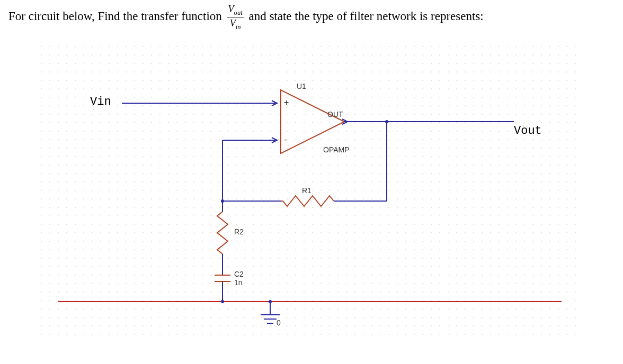 This screenshot has height=364, width=623. Describe the element at coordinates (387, 122) in the screenshot. I see `node-out` at that location.